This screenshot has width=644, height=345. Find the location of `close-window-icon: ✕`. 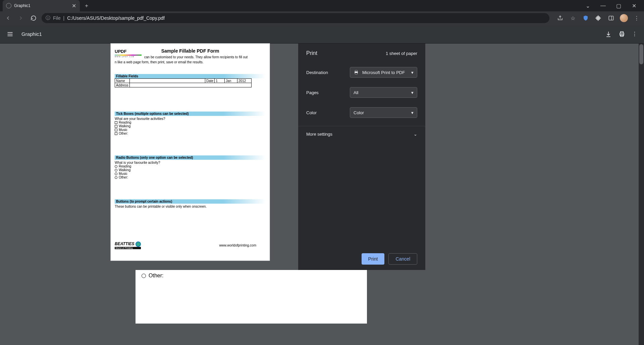

close-window-icon: ✕ is located at coordinates (634, 6).